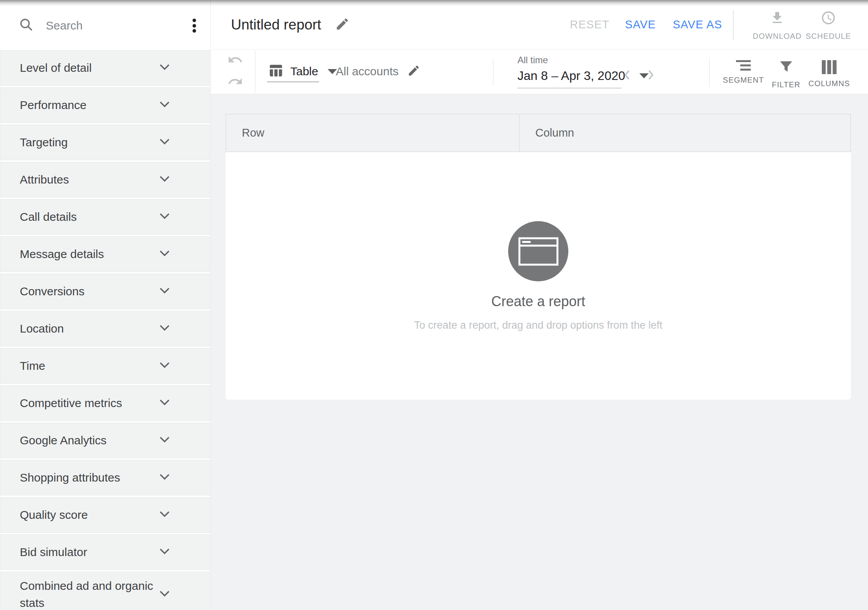 This screenshot has height=610, width=868. Describe the element at coordinates (235, 82) in the screenshot. I see `redo-button` at that location.